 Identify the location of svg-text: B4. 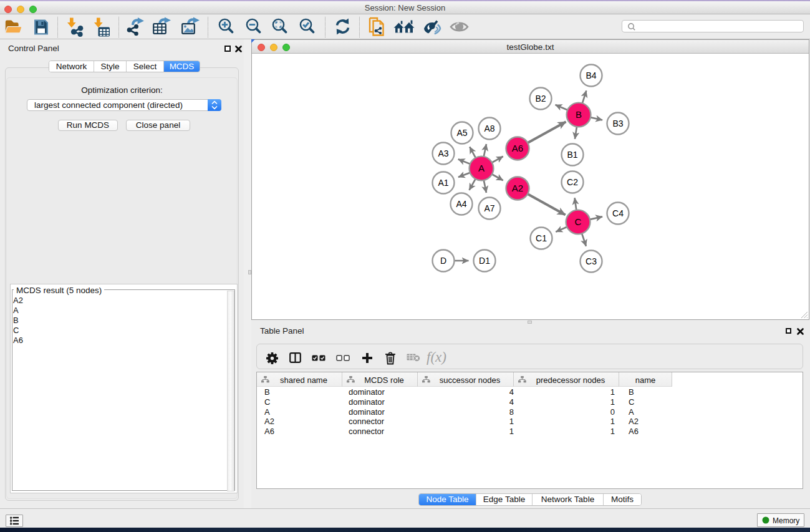
(591, 75).